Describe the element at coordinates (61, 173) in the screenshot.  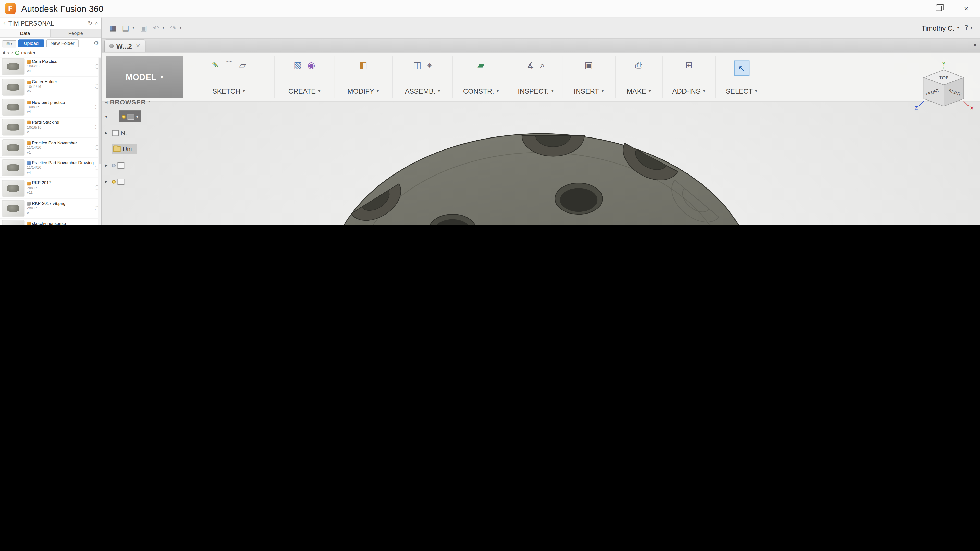
I see `item-version: v4` at that location.